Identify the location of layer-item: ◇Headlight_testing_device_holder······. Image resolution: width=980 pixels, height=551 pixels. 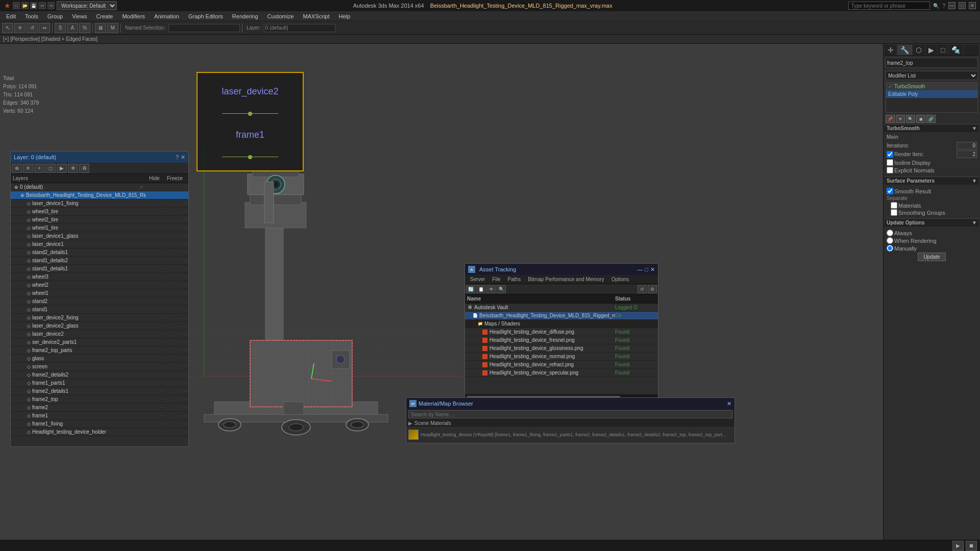
(100, 432).